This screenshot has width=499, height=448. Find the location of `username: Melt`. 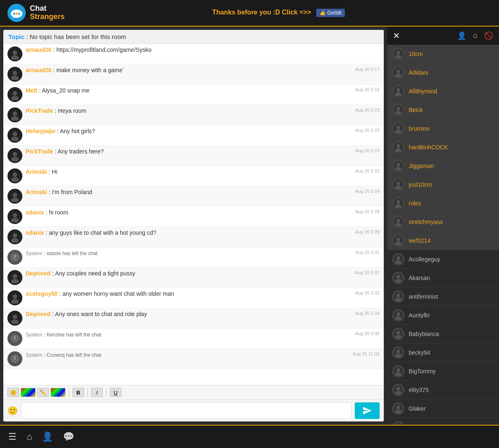

username: Melt is located at coordinates (31, 90).